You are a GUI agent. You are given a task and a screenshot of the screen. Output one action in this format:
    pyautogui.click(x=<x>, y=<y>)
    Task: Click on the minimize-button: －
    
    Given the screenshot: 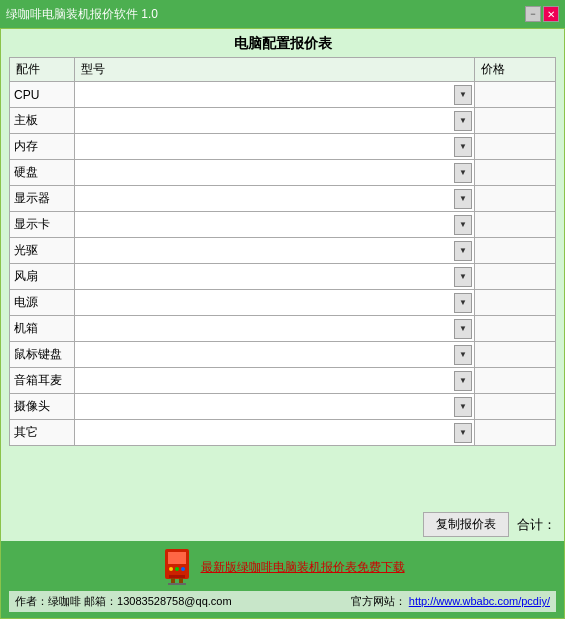 What is the action you would take?
    pyautogui.click(x=533, y=14)
    